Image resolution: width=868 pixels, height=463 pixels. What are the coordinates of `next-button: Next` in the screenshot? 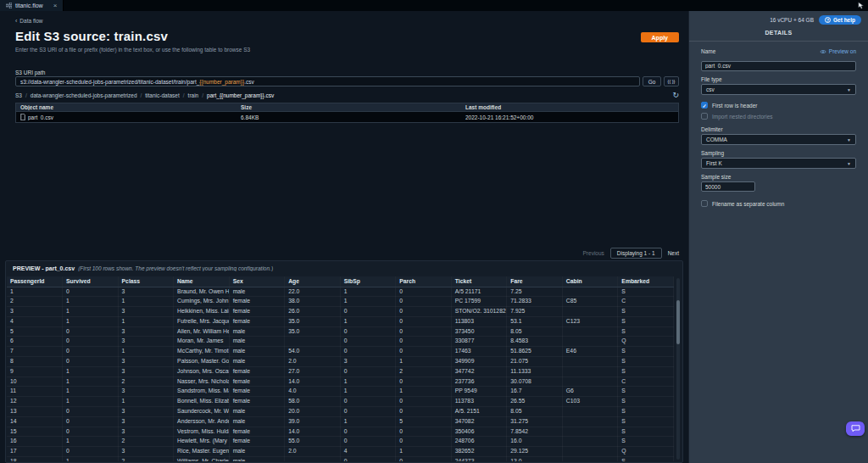 It's located at (673, 253).